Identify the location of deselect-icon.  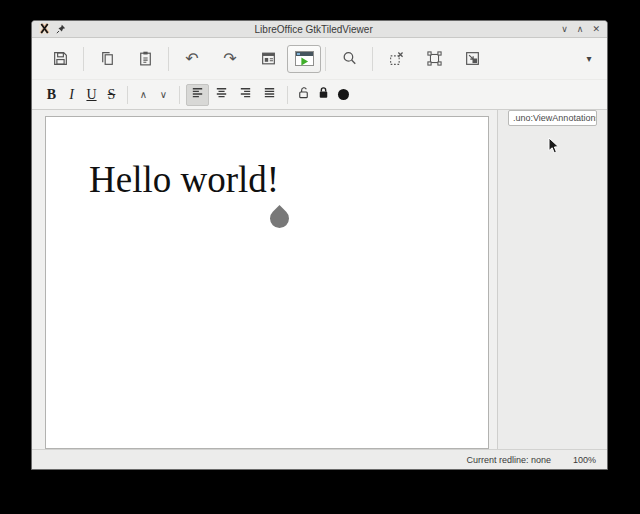
(396, 58).